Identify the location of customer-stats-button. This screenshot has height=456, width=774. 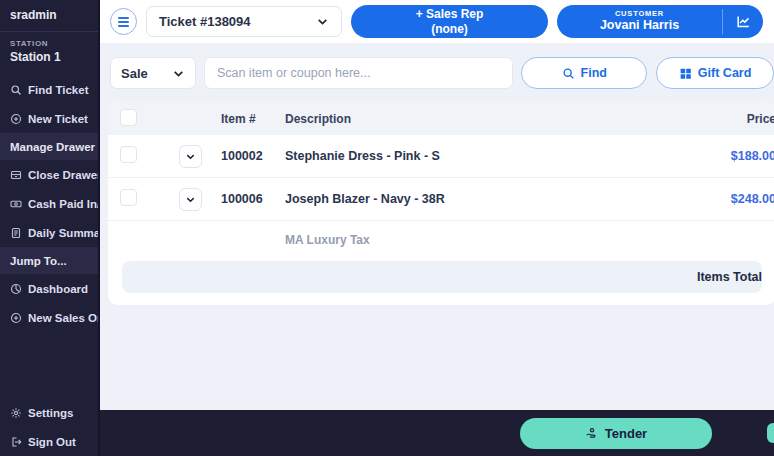
(743, 22).